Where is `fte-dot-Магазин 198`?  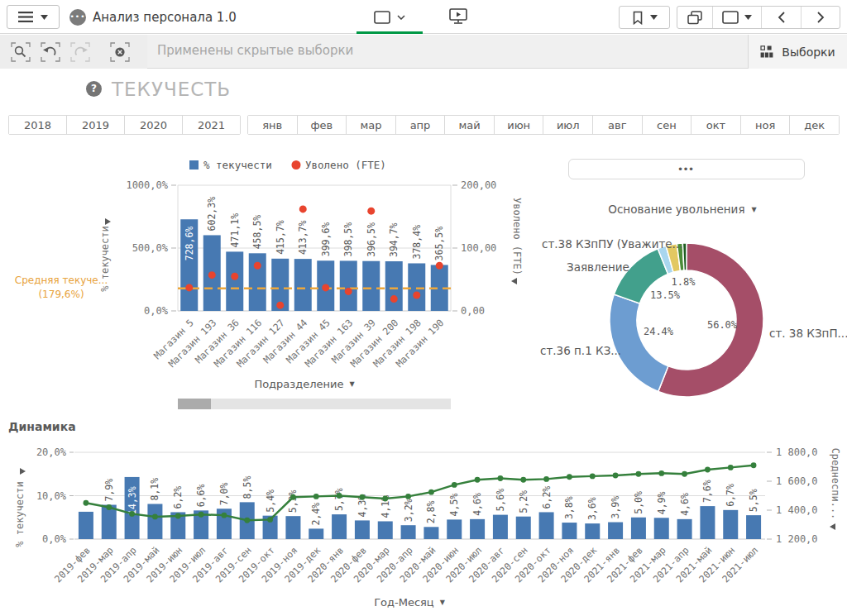
fte-dot-Магазин 198 is located at coordinates (417, 296).